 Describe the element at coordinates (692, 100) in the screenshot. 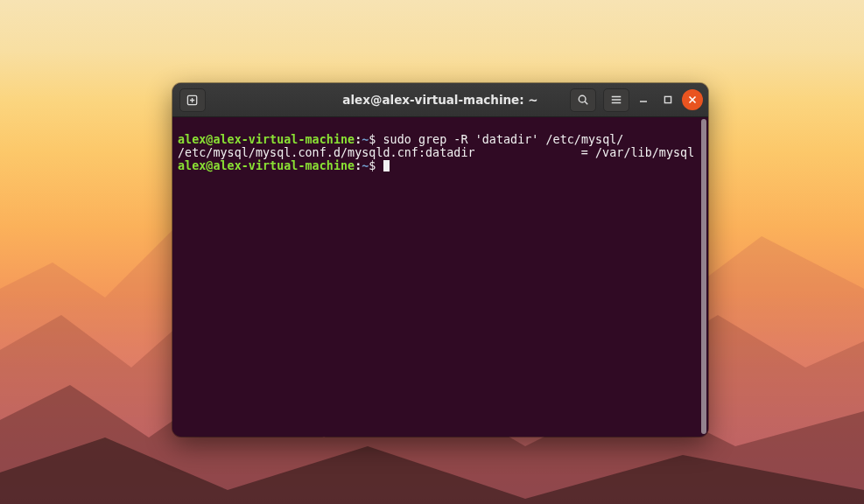

I see `close-icon` at that location.